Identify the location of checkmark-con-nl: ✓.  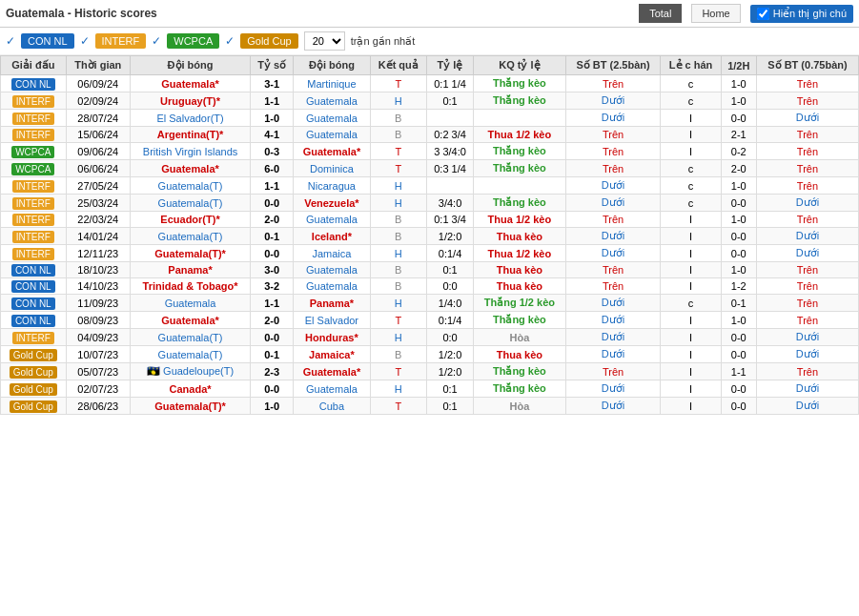
(10, 41).